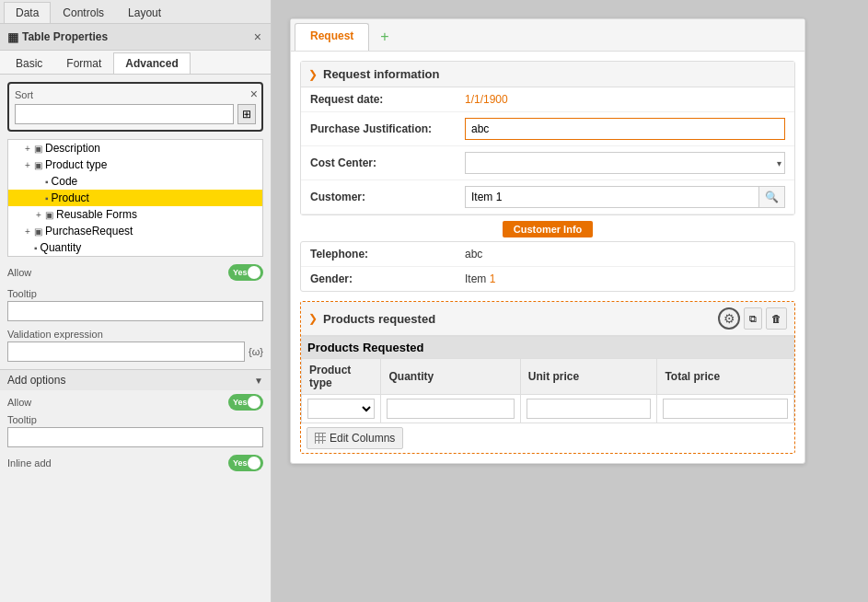  Describe the element at coordinates (70, 198) in the screenshot. I see `tree-item-label: Product` at that location.